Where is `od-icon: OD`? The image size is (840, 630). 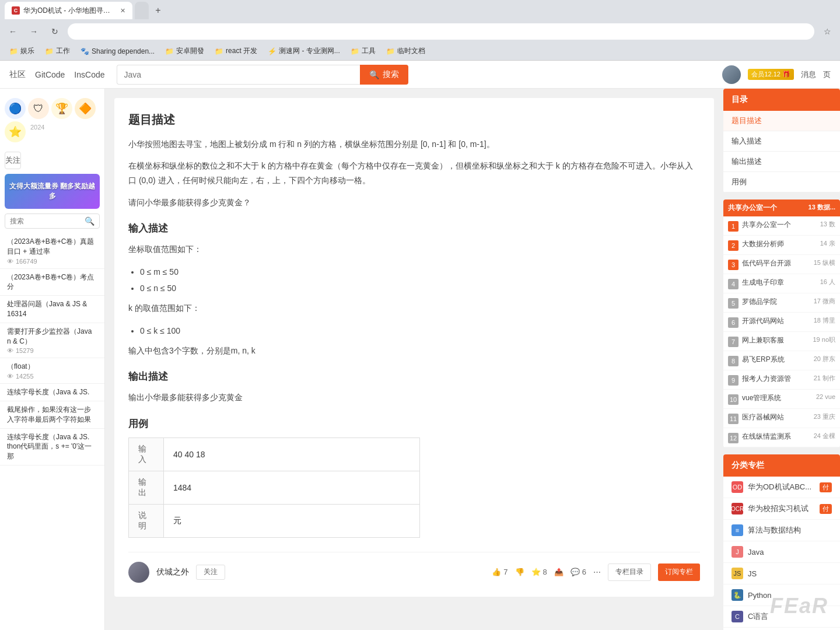 od-icon: OD is located at coordinates (737, 487).